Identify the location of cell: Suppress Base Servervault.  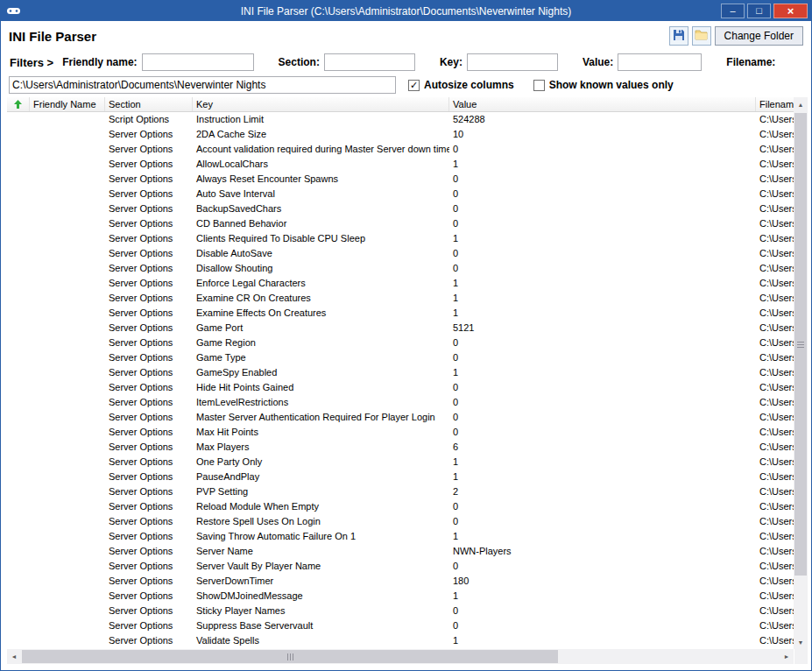
(321, 625).